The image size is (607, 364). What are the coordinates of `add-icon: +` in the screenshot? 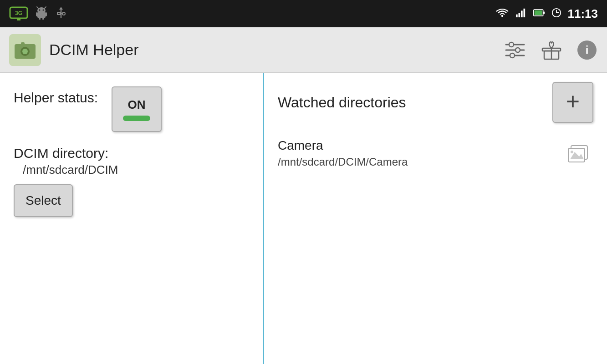 It's located at (573, 101).